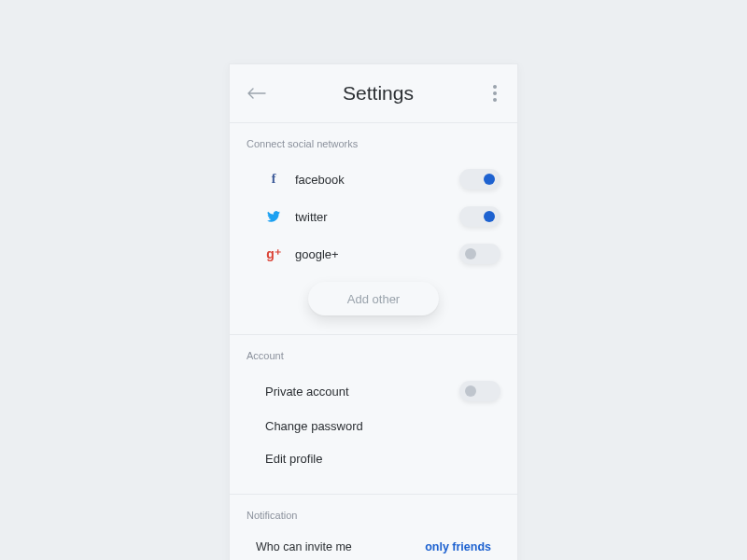  Describe the element at coordinates (374, 515) in the screenshot. I see `notification-section-title: Notification` at that location.